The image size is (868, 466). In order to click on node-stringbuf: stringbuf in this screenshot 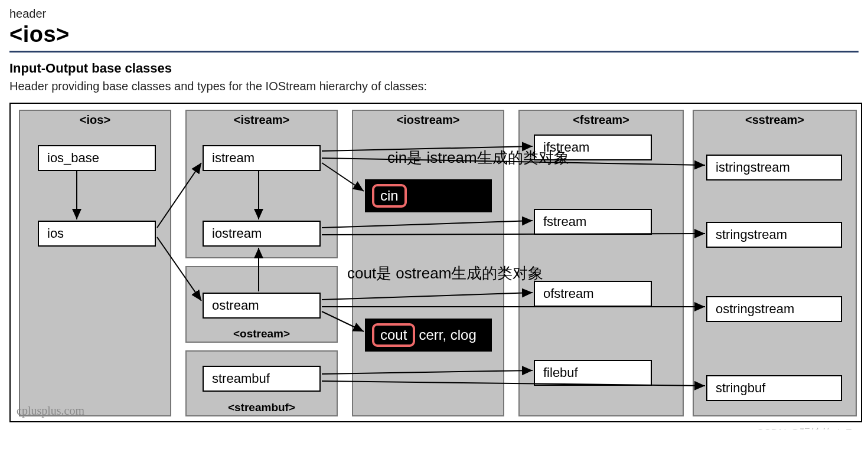, I will do `click(774, 388)`.